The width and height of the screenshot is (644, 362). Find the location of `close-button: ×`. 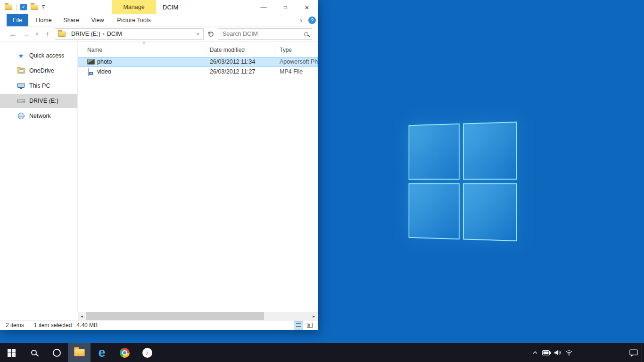

close-button: × is located at coordinates (307, 7).